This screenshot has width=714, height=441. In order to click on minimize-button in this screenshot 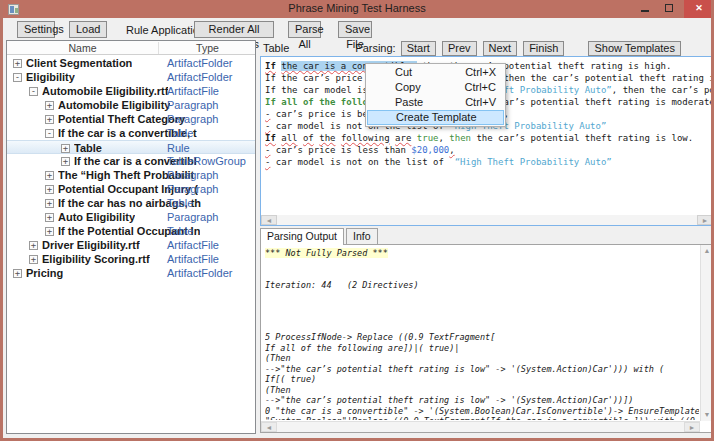, I will do `click(645, 9)`.